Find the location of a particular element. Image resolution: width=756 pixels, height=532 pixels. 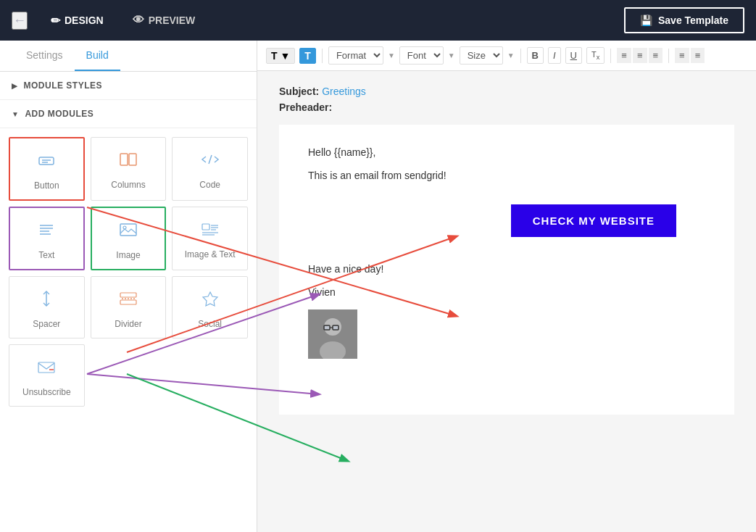

preview-tab: 👁 PREVIEW is located at coordinates (164, 20).